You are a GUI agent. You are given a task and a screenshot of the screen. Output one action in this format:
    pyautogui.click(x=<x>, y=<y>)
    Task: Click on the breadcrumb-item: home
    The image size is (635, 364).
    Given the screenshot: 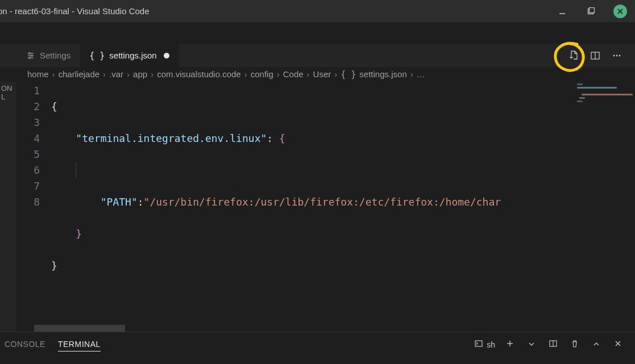 What is the action you would take?
    pyautogui.click(x=38, y=74)
    